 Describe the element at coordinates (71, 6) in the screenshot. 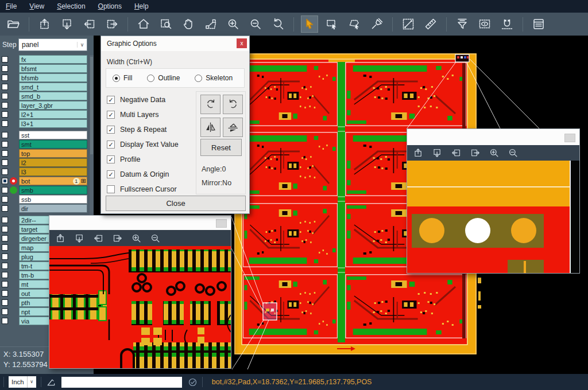

I see `menu-selection: Selection` at that location.